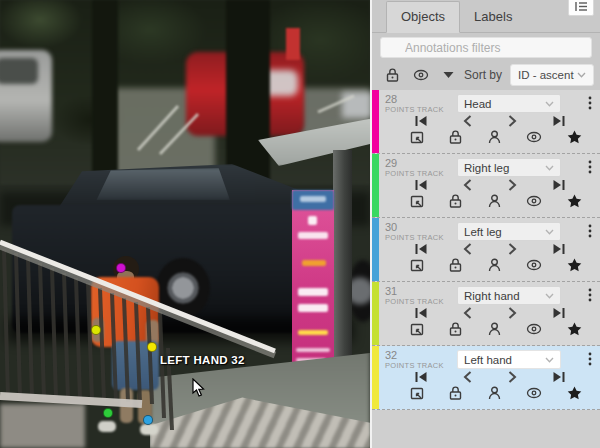  Describe the element at coordinates (509, 296) in the screenshot. I see `label-select: Right hand` at that location.